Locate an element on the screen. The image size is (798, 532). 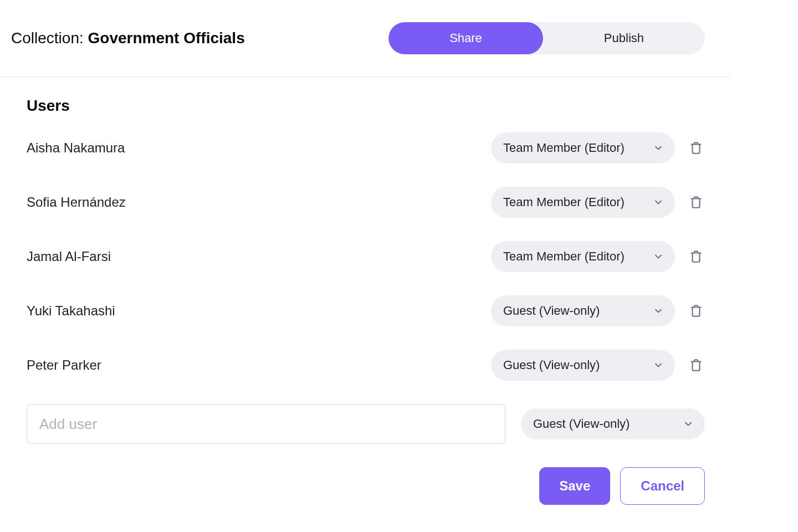
user-name: Sofia Hernández is located at coordinates (76, 202).